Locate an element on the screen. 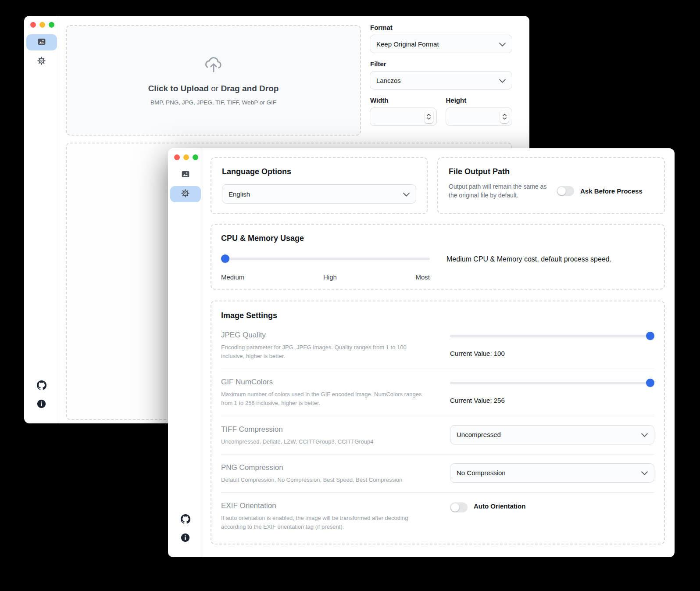 Image resolution: width=700 pixels, height=591 pixels. upload-title-click: Click to Upload is located at coordinates (179, 89).